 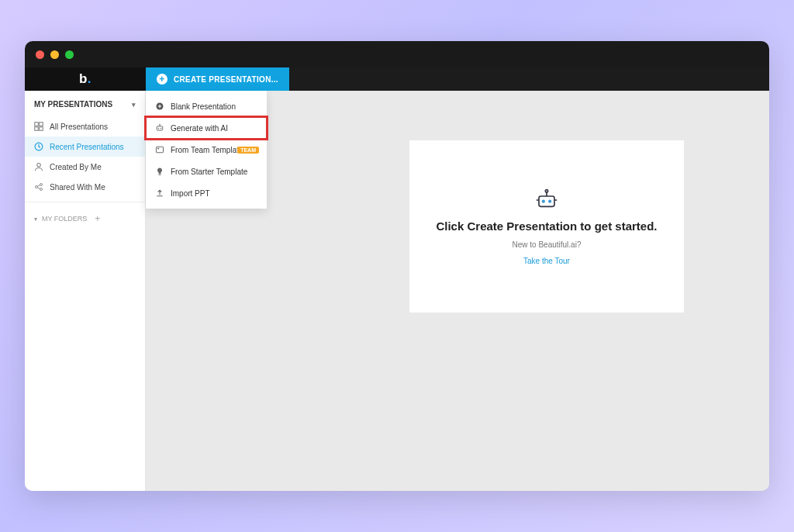 I want to click on dd-item-label: Import PPT, so click(x=191, y=194).